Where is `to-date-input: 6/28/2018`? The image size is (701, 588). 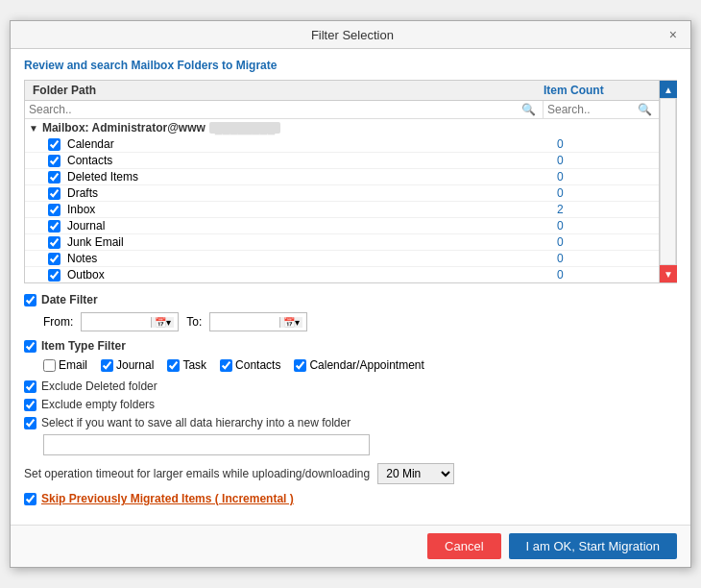
to-date-input: 6/28/2018 is located at coordinates (246, 322).